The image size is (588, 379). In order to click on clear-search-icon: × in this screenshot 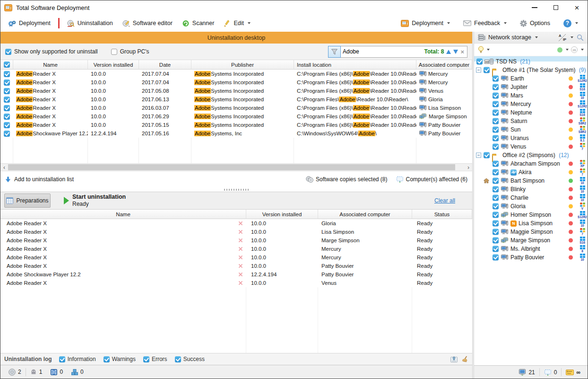, I will do `click(462, 52)`.